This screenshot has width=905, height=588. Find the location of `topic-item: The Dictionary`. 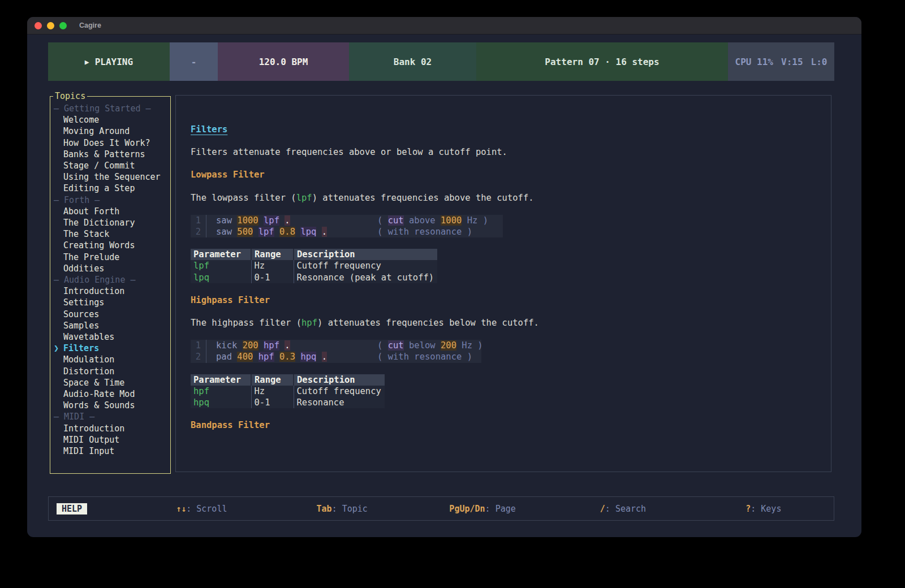

topic-item: The Dictionary is located at coordinates (110, 223).